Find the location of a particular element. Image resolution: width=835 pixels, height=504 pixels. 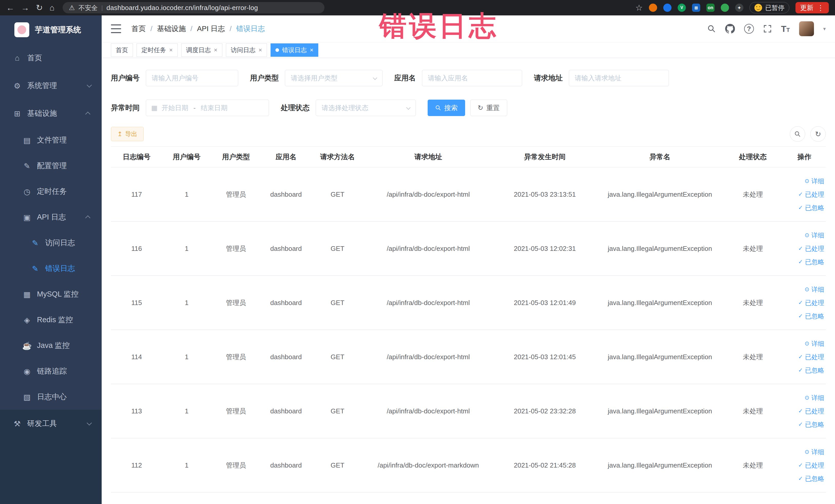

app-name-input is located at coordinates (472, 78).